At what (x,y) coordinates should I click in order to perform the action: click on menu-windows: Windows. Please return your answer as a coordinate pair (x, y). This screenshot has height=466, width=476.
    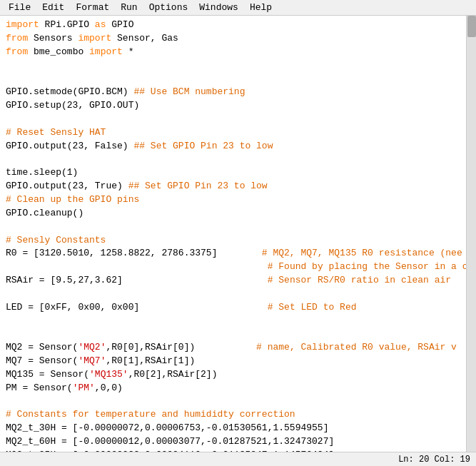
    Looking at the image, I should click on (218, 7).